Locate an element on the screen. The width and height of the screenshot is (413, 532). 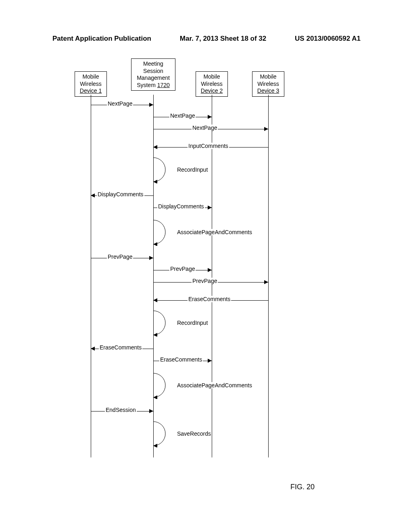
lifeline-device-3: Mobile Wireless Device 3 is located at coordinates (268, 84).